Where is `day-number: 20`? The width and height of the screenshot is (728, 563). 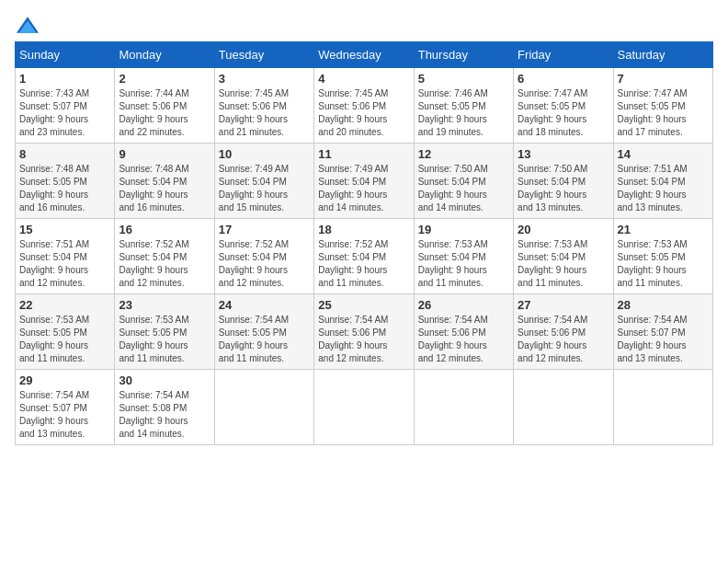 day-number: 20 is located at coordinates (563, 230).